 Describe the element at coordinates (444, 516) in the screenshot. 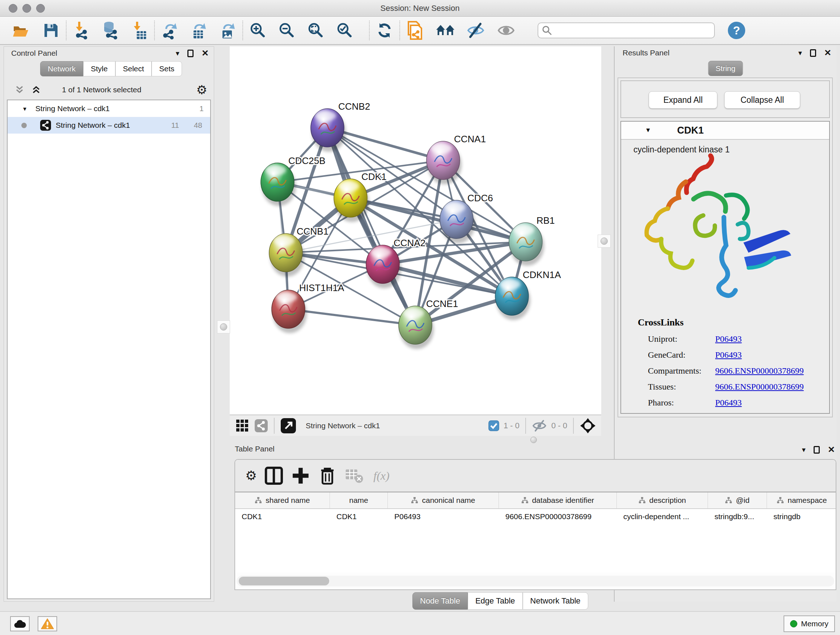

I see `cell-canonical-name: P06493` at that location.